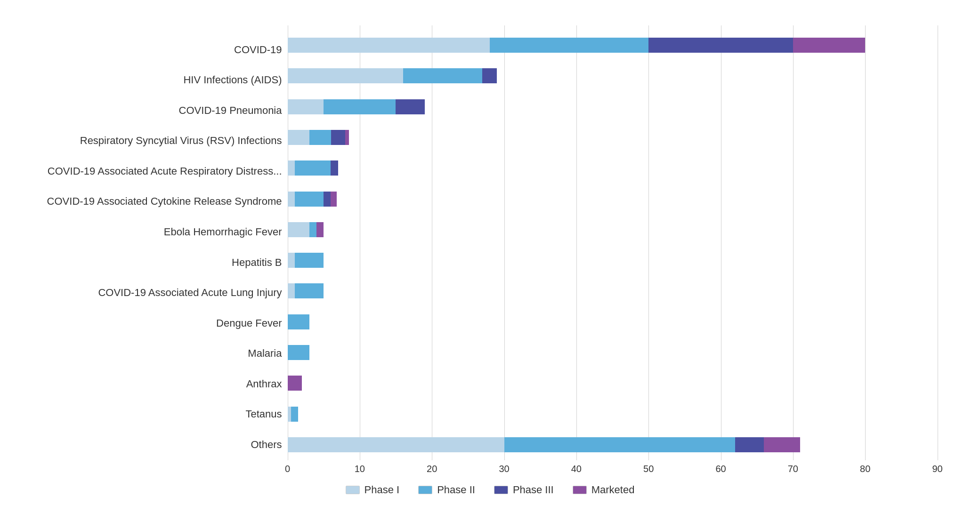 This screenshot has height=521, width=980. Describe the element at coordinates (382, 490) in the screenshot. I see `legend-label-phase1: Phase I` at that location.